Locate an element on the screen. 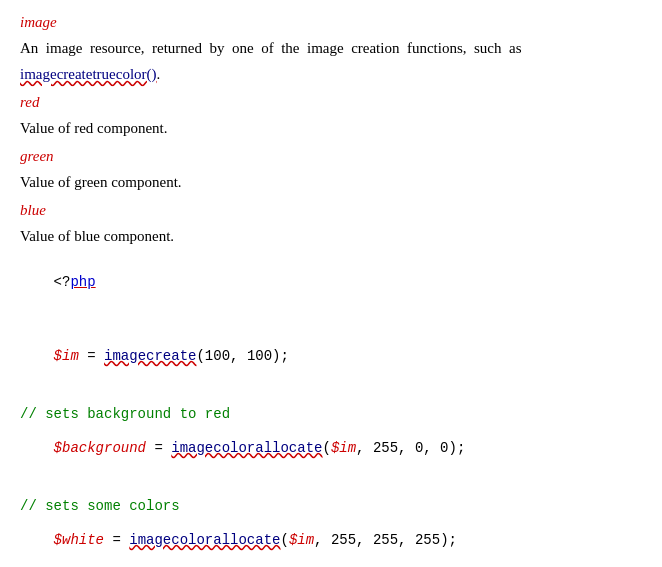 The width and height of the screenshot is (662, 567). param-blue-name: blue is located at coordinates (33, 210).